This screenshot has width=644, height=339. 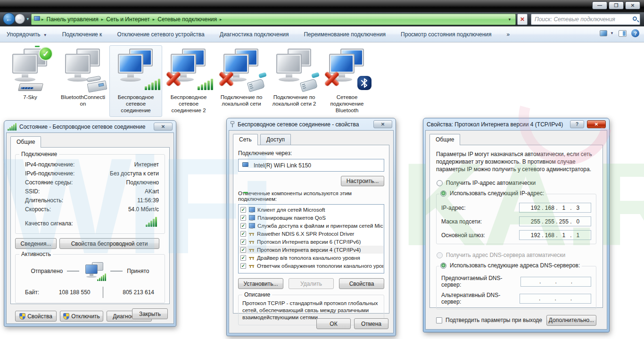 What do you see at coordinates (364, 83) in the screenshot?
I see `bluetooth-icon` at bounding box center [364, 83].